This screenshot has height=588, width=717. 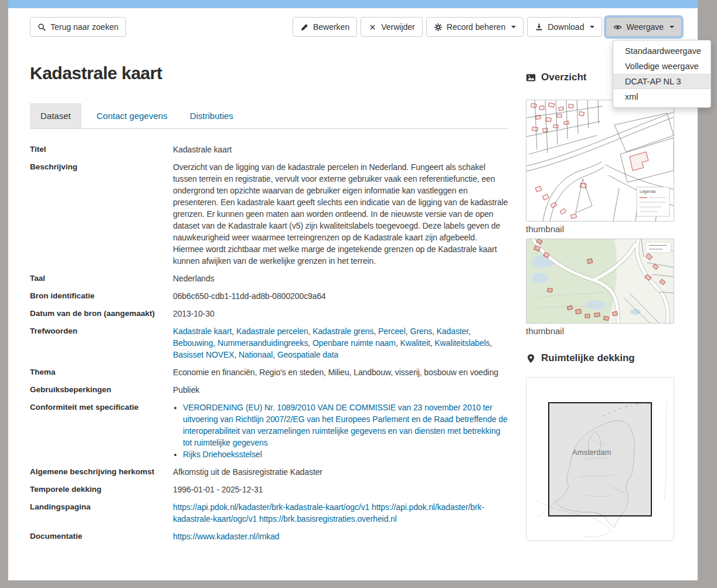 I want to click on thumbnail-topographic-map, so click(x=600, y=281).